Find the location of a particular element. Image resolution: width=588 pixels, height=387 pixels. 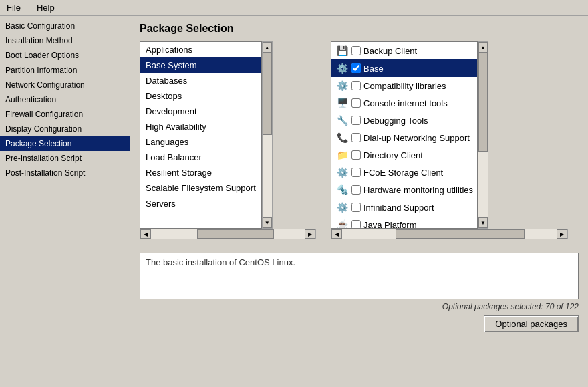

category-development: Development is located at coordinates (200, 111).